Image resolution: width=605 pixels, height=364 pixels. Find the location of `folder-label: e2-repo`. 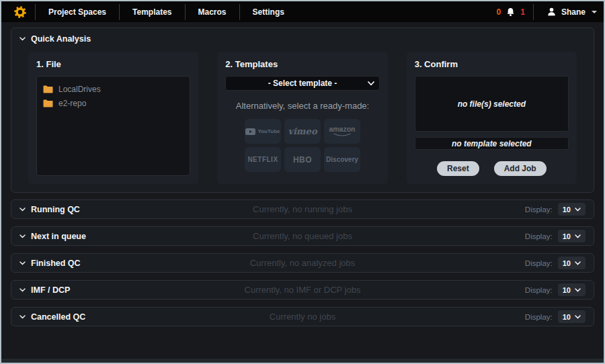

folder-label: e2-repo is located at coordinates (73, 103).